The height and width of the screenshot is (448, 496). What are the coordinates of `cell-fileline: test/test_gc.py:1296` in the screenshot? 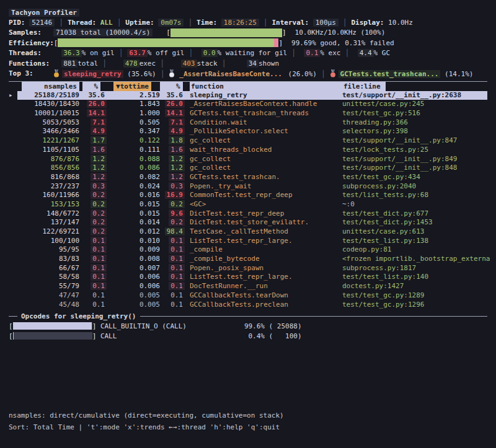 It's located at (419, 305).